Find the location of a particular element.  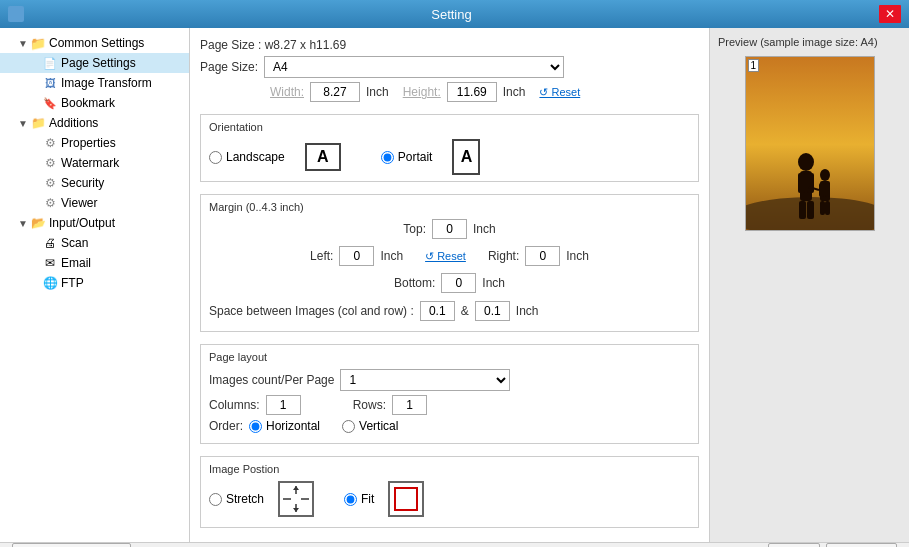

right-input is located at coordinates (542, 256).